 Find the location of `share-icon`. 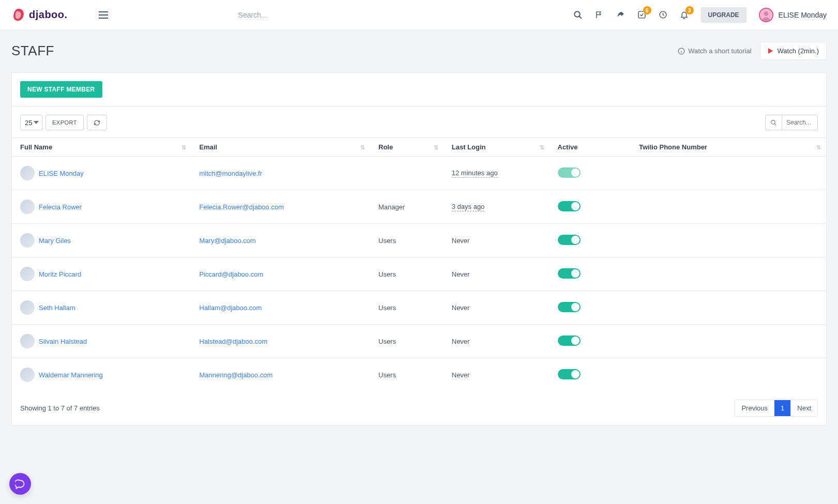

share-icon is located at coordinates (620, 14).